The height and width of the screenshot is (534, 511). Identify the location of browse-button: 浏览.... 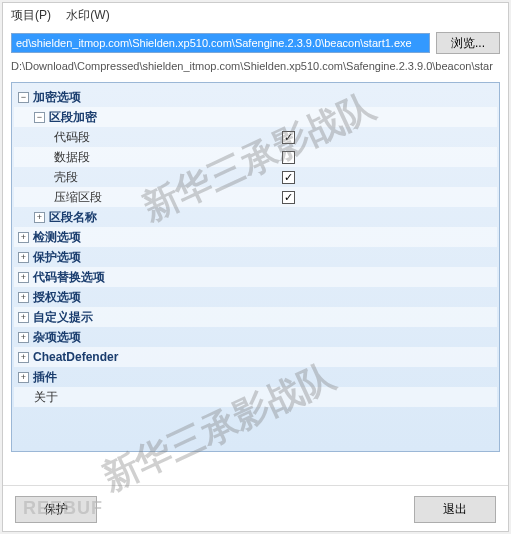
(468, 43).